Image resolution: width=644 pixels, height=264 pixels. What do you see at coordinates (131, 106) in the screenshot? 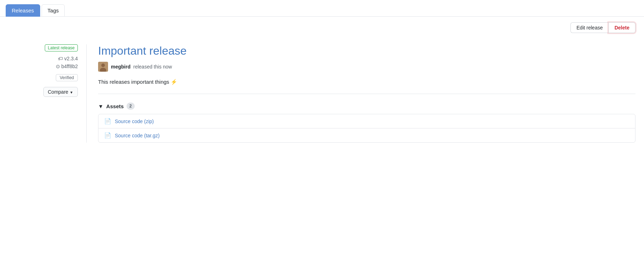
I see `assets-count: 2` at bounding box center [131, 106].